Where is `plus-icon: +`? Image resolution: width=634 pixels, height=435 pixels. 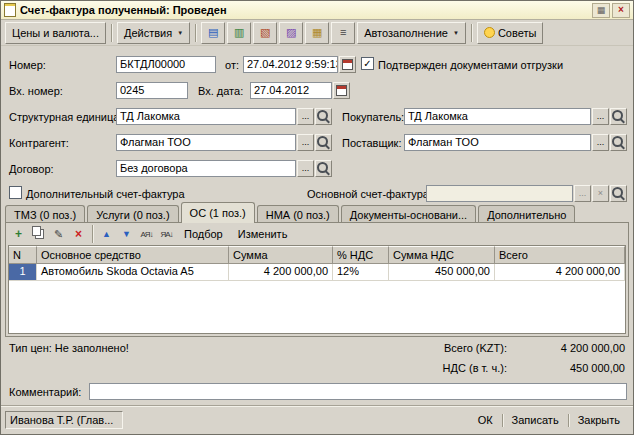 plus-icon: + is located at coordinates (18, 234).